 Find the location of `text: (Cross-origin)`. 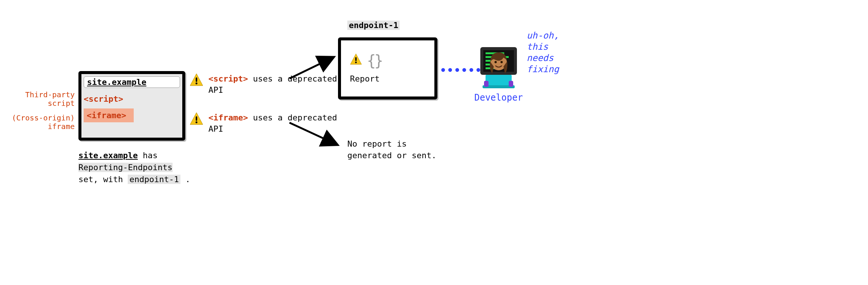

text: (Cross-origin) is located at coordinates (43, 118).